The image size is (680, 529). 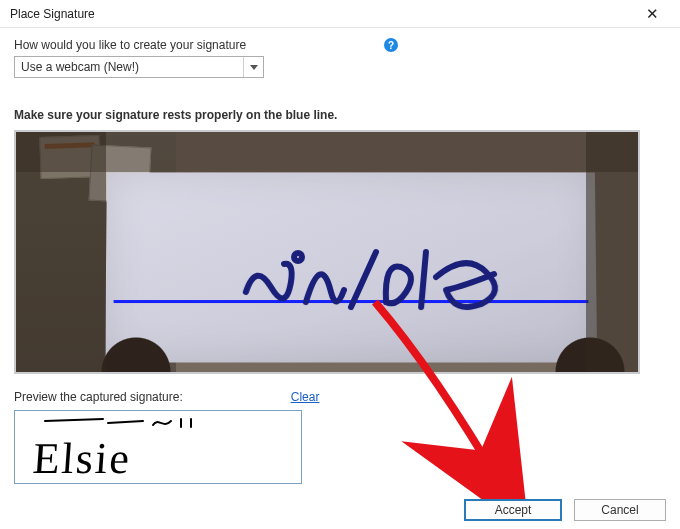 What do you see at coordinates (82, 458) in the screenshot?
I see `preview-signature-text: Elsie` at bounding box center [82, 458].